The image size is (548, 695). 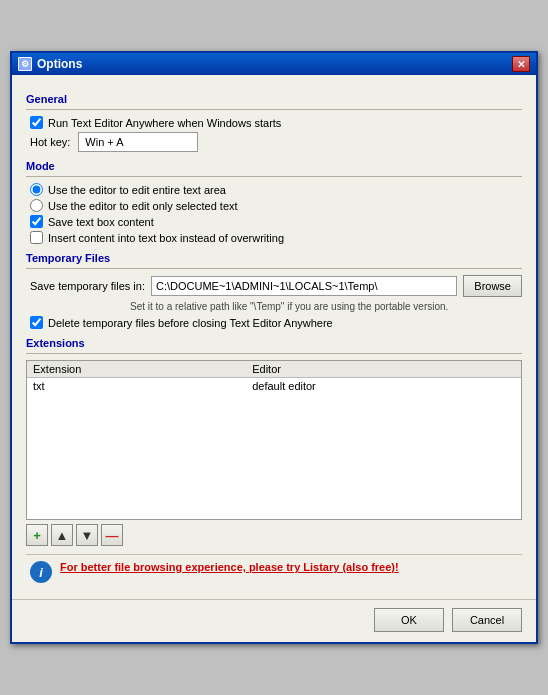 What do you see at coordinates (409, 620) in the screenshot?
I see `ok-button: OK` at bounding box center [409, 620].